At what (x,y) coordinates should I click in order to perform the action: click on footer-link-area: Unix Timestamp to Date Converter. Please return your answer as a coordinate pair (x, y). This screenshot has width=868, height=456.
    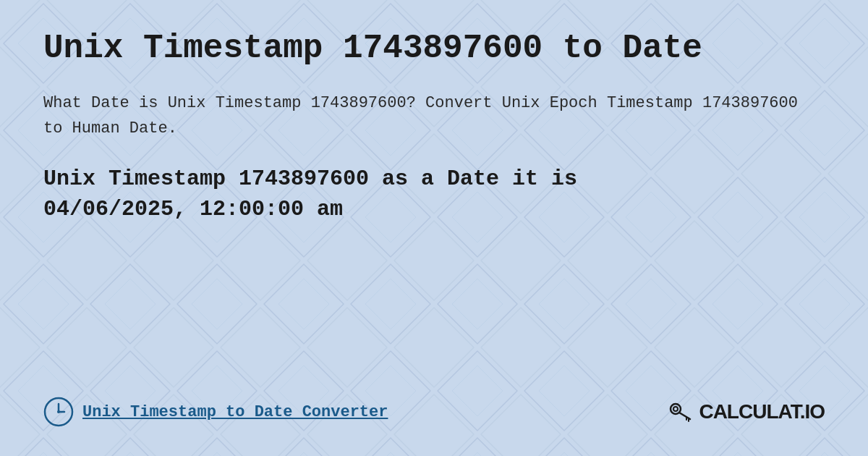
    Looking at the image, I should click on (216, 412).